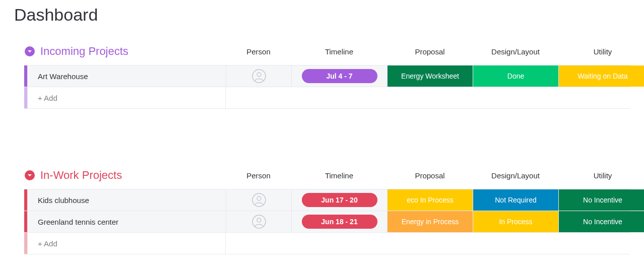  What do you see at coordinates (327, 175) in the screenshot?
I see `group-header-inwork: In-Work ProjectsPersonTimelineProposalDe…` at bounding box center [327, 175].